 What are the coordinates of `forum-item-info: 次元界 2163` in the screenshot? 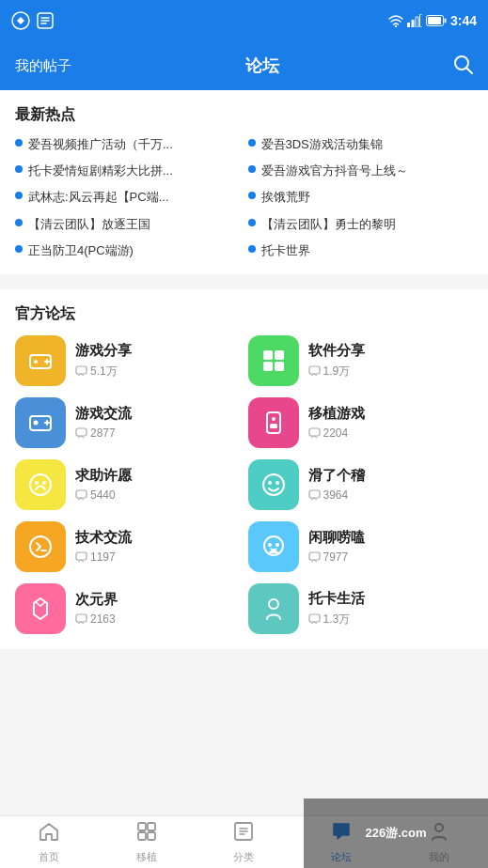 It's located at (96, 609).